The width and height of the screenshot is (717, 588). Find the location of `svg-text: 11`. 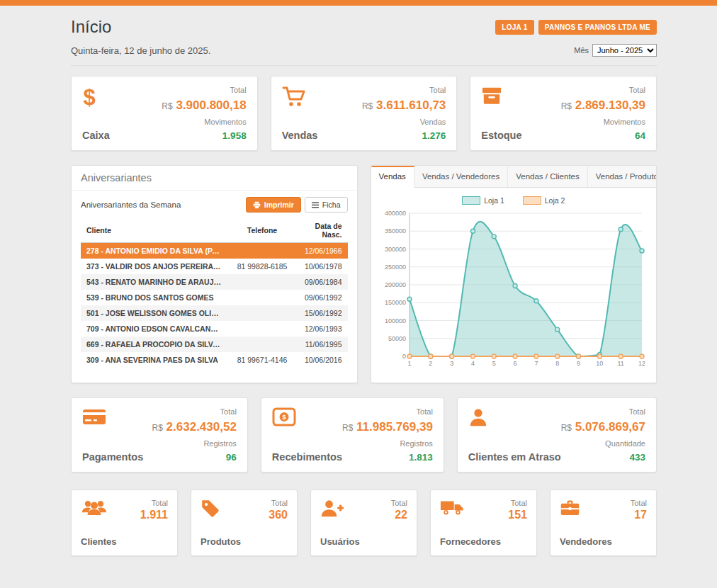

svg-text: 11 is located at coordinates (621, 363).